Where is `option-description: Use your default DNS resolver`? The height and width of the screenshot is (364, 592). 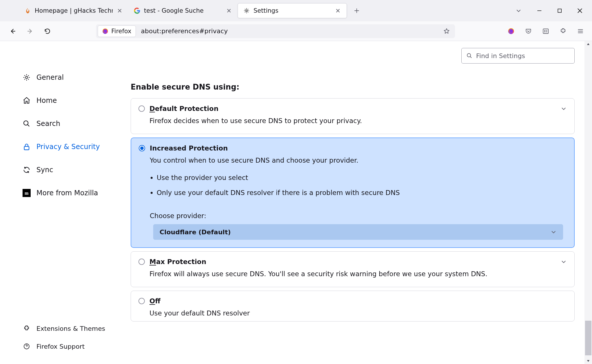
option-description: Use your default DNS resolver is located at coordinates (358, 313).